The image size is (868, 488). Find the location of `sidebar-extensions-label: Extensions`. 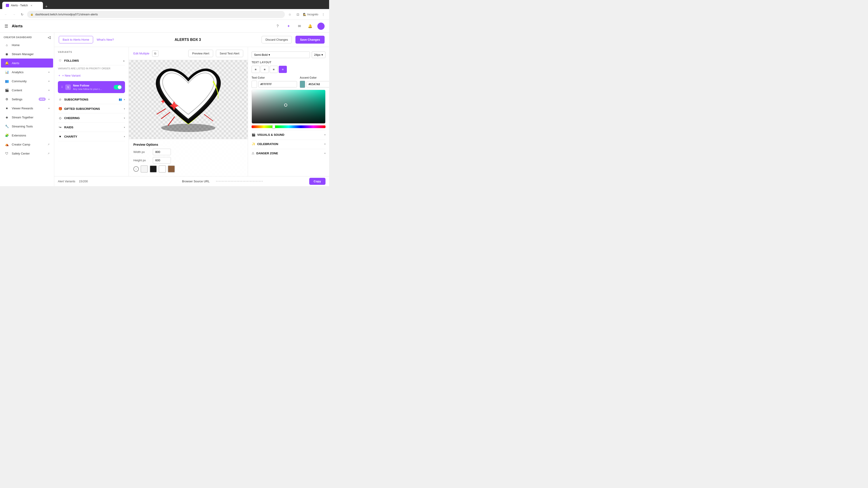

sidebar-extensions-label: Extensions is located at coordinates (31, 135).